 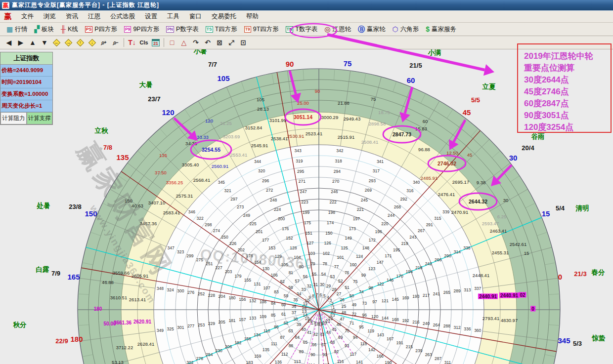 What do you see at coordinates (435, 53) in the screenshot?
I see `solar-term-label: 小满` at bounding box center [435, 53].